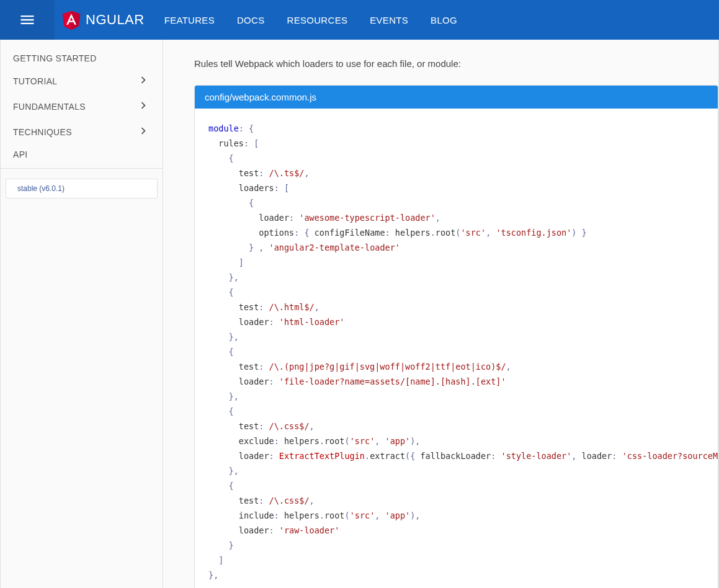 The image size is (719, 588). I want to click on angular-shield-icon, so click(71, 20).